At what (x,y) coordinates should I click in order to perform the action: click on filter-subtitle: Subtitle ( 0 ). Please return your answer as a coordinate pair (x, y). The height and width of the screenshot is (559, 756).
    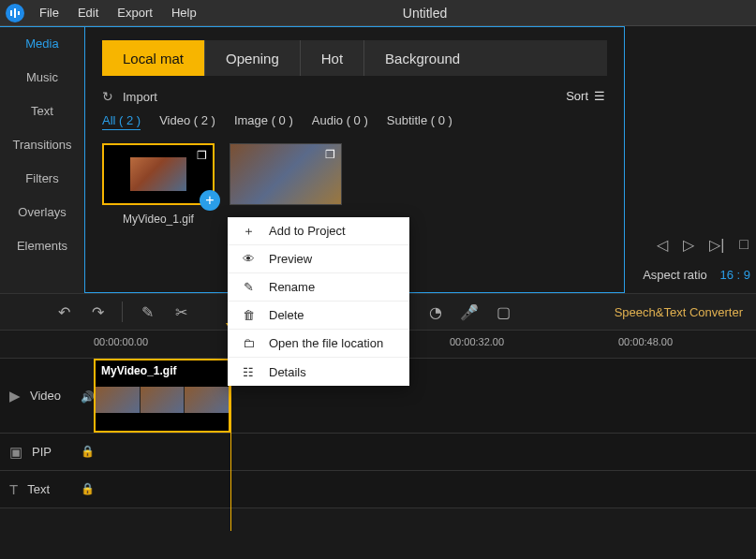
    Looking at the image, I should click on (420, 122).